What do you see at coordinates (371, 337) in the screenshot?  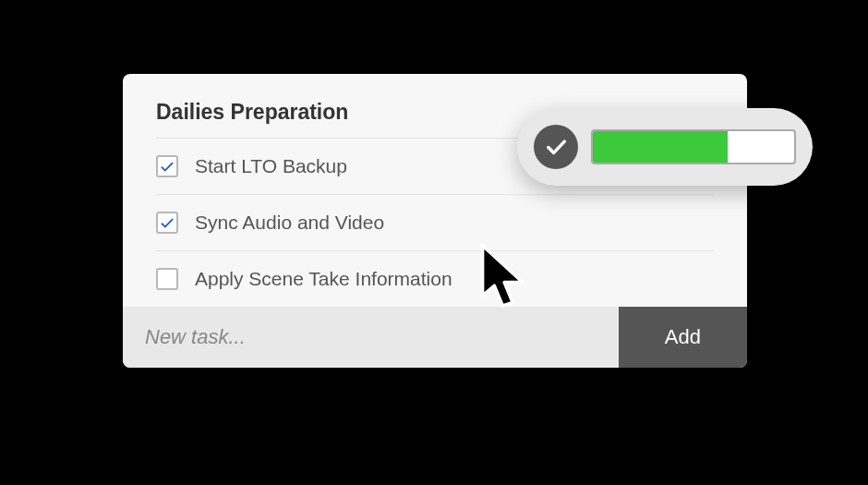 I see `new-task-input` at bounding box center [371, 337].